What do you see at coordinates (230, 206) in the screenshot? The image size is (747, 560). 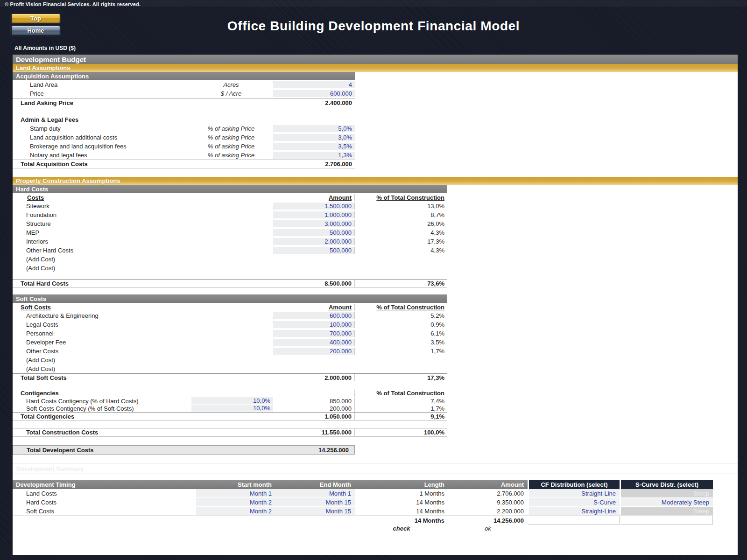 I see `table-row: Sitework 1.500.000 13,0%` at bounding box center [230, 206].